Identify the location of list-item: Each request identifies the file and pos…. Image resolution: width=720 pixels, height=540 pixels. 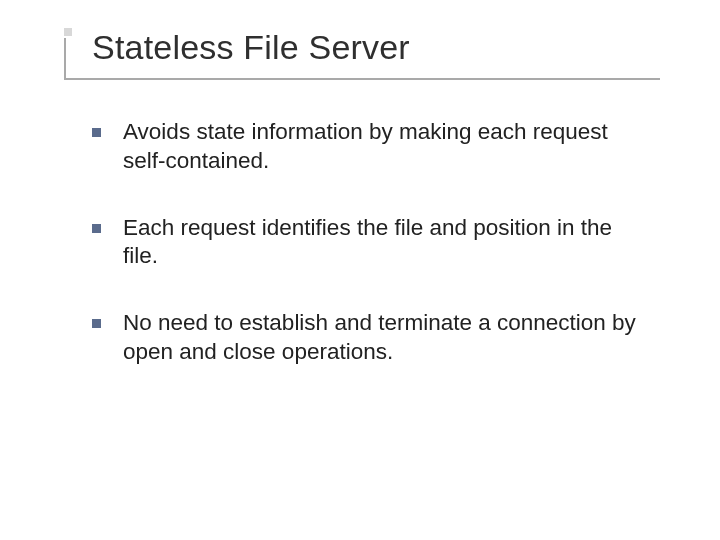
(372, 243).